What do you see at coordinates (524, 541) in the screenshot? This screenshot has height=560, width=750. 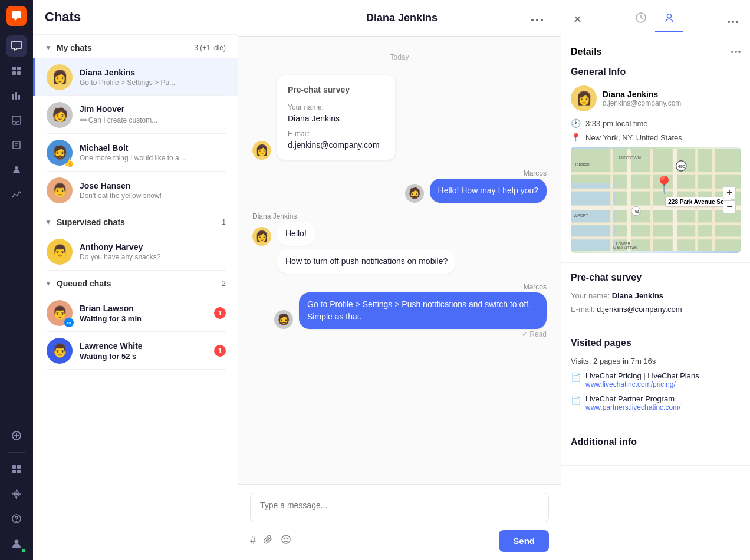 I see `send-button: Send` at bounding box center [524, 541].